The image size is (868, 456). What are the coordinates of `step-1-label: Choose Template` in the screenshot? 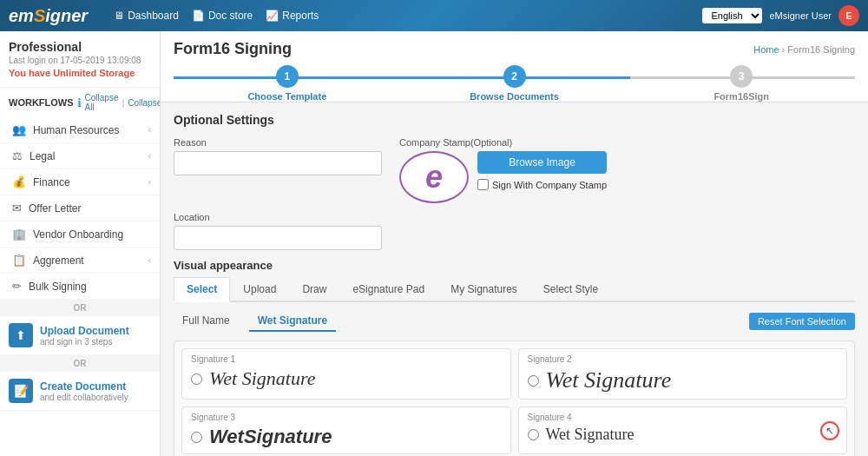 It's located at (286, 96).